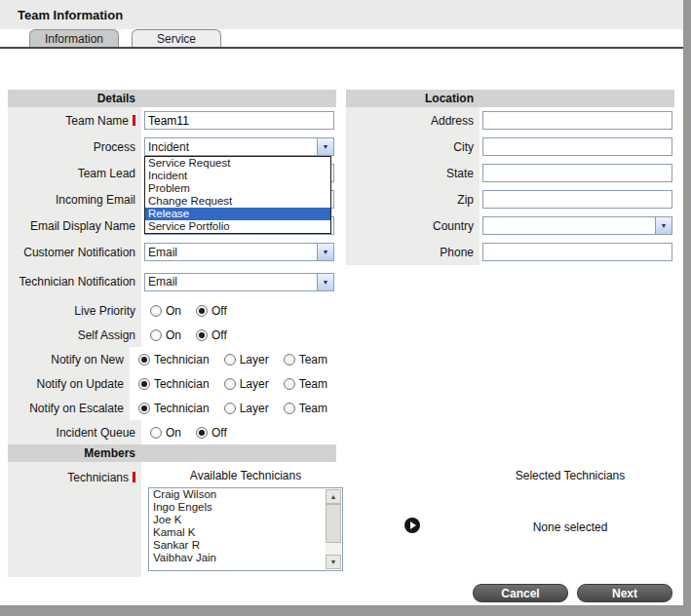 This screenshot has width=691, height=616. Describe the element at coordinates (413, 199) in the screenshot. I see `zip-label: Zip` at that location.